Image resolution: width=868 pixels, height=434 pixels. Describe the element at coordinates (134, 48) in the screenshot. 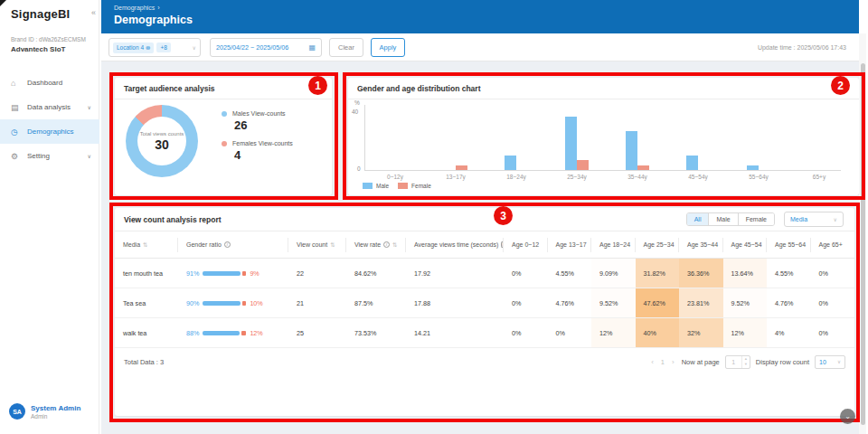

I see `location-tag: Location 4⊗` at that location.